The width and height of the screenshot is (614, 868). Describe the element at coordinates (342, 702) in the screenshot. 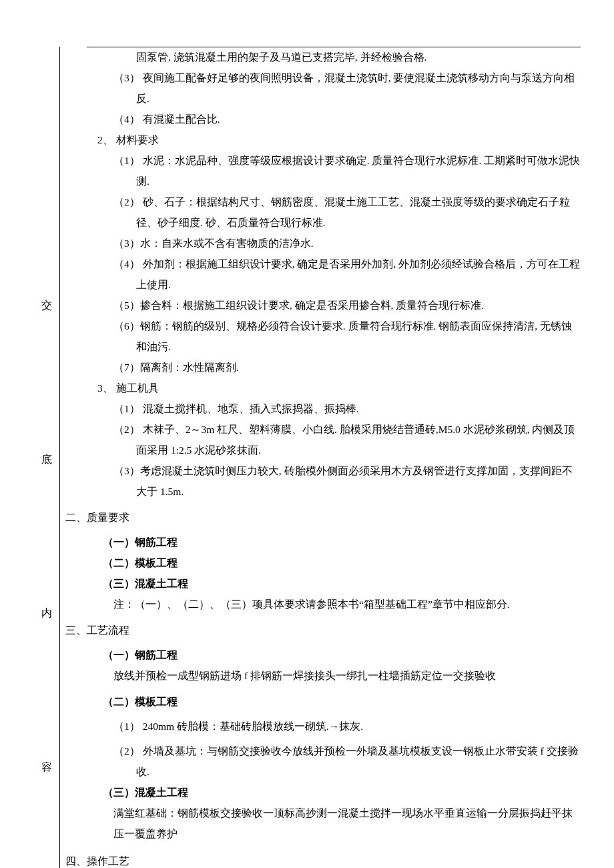

I see `proc-sub-2: （二）模板工程` at that location.